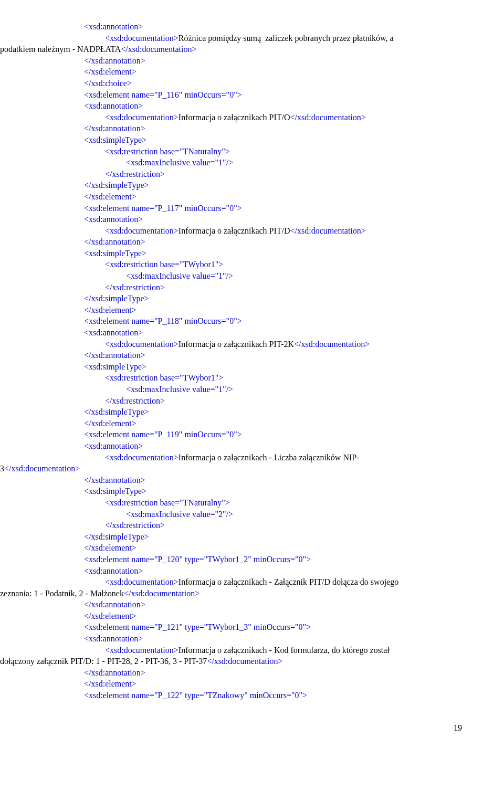 This screenshot has height=812, width=504. Describe the element at coordinates (231, 594) in the screenshot. I see `code-line: zeznania: 1 - Podatnik, 2 - Małżonek</xs…` at that location.